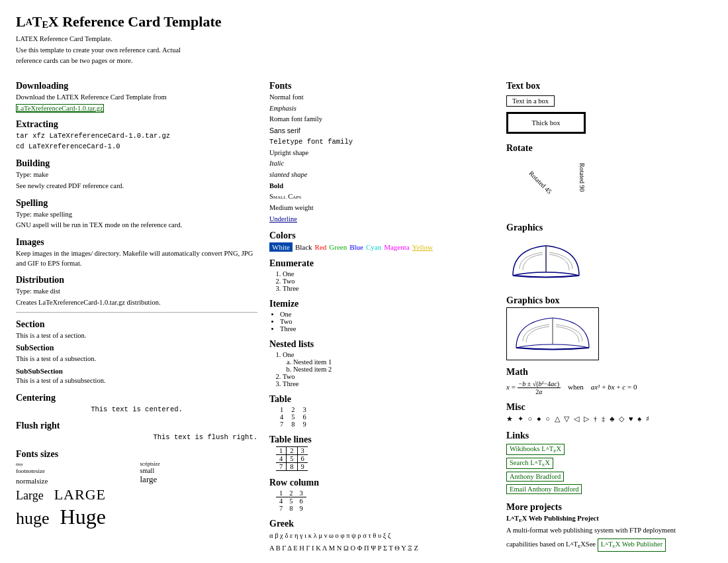 The height and width of the screenshot is (563, 728). Describe the element at coordinates (617, 186) in the screenshot. I see `rotate-container: Rotated 45 Rotated 90` at that location.